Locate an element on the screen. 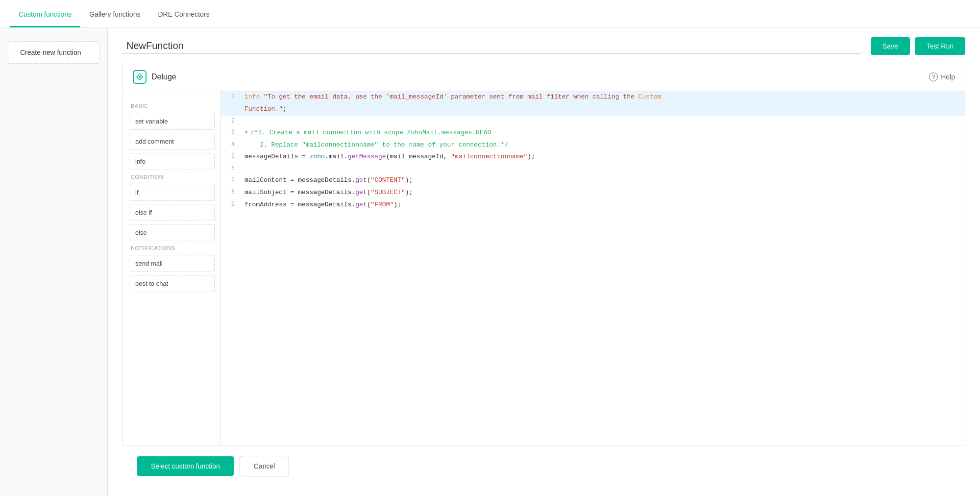  code-line-8: 8 mailSubject = messageDetails.get("SUBJ… is located at coordinates (593, 193).